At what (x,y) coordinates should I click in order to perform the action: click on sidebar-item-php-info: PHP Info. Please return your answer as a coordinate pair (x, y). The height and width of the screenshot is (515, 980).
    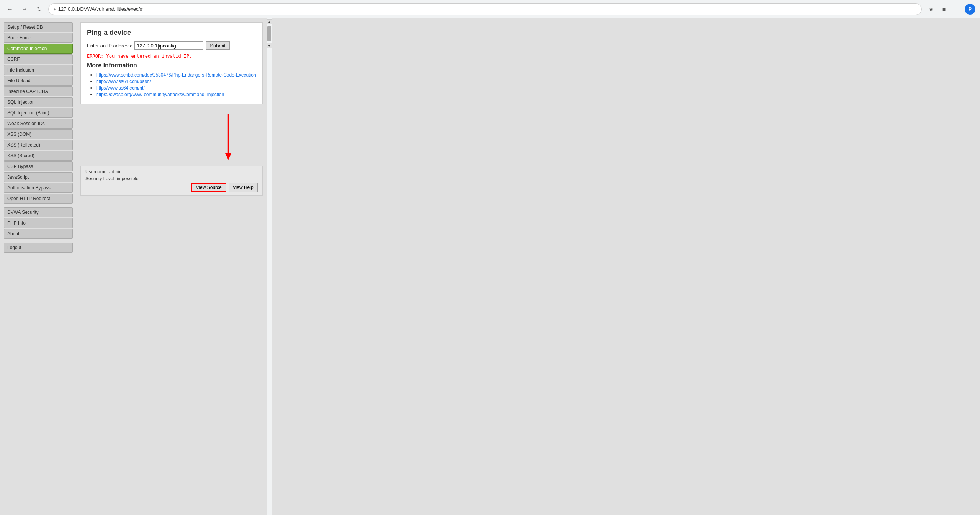
    Looking at the image, I should click on (38, 223).